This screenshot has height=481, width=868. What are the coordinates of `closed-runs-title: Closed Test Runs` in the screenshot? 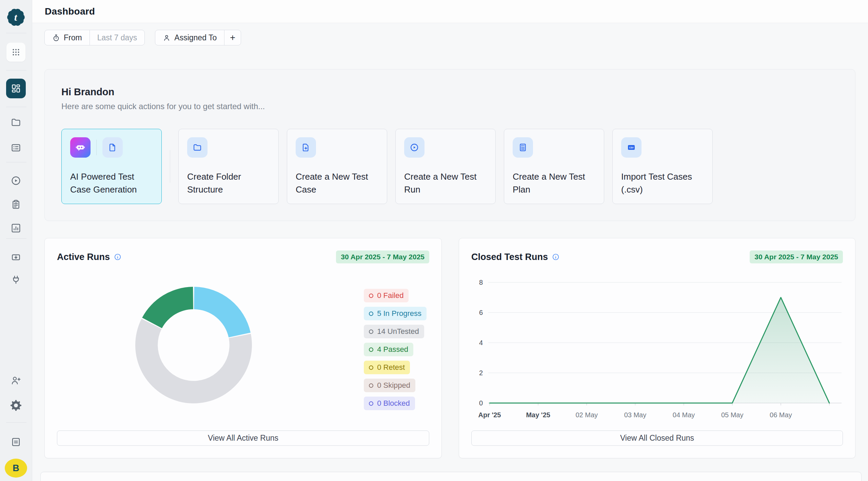 It's located at (510, 257).